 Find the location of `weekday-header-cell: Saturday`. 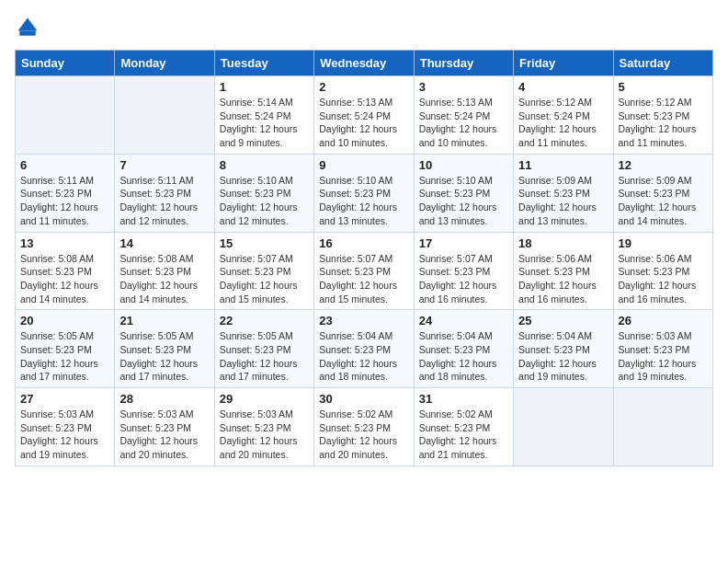

weekday-header-cell: Saturday is located at coordinates (663, 63).